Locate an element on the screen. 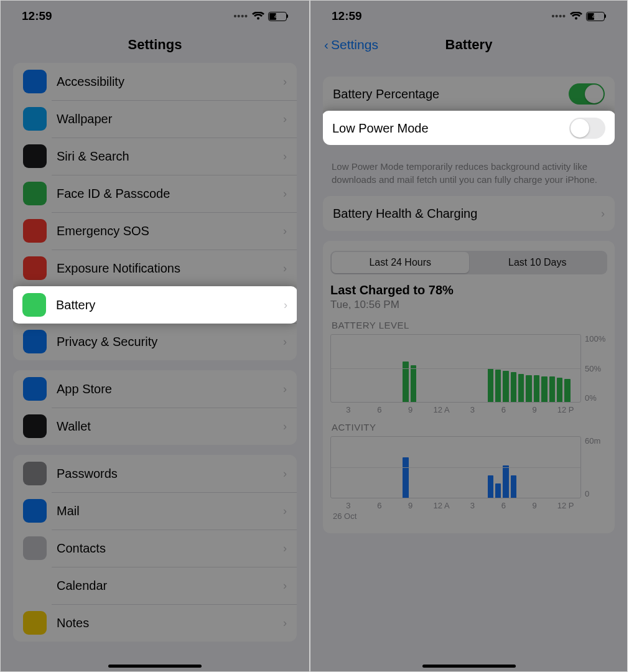 Image resolution: width=629 pixels, height=672 pixels. notes-icon is located at coordinates (35, 623).